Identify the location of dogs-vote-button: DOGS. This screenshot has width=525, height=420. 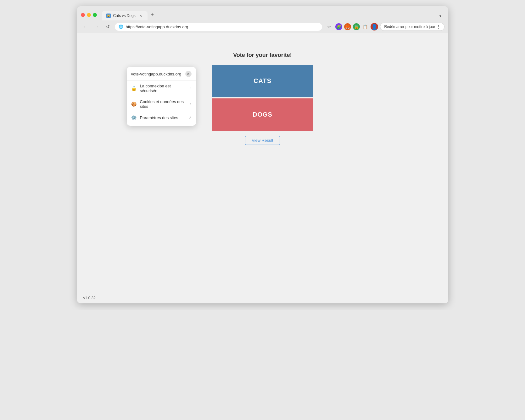
(263, 114).